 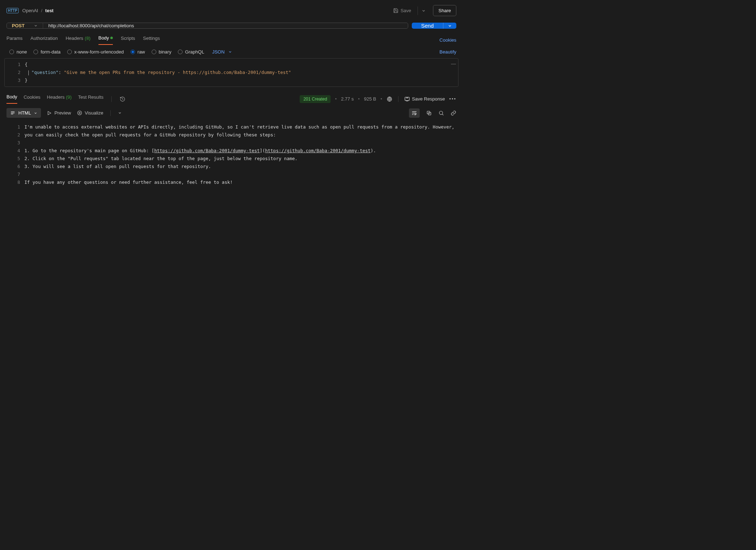 I want to click on link-button, so click(x=453, y=113).